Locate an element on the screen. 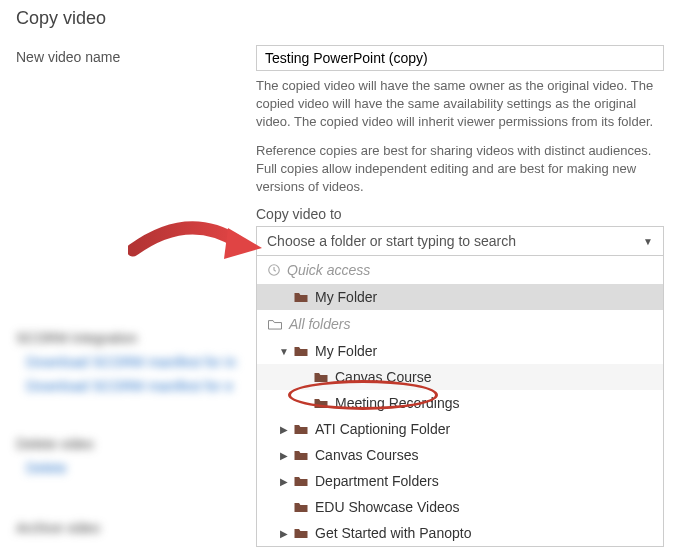  folder-meeting-recordings: Meeting Recordings is located at coordinates (460, 403).